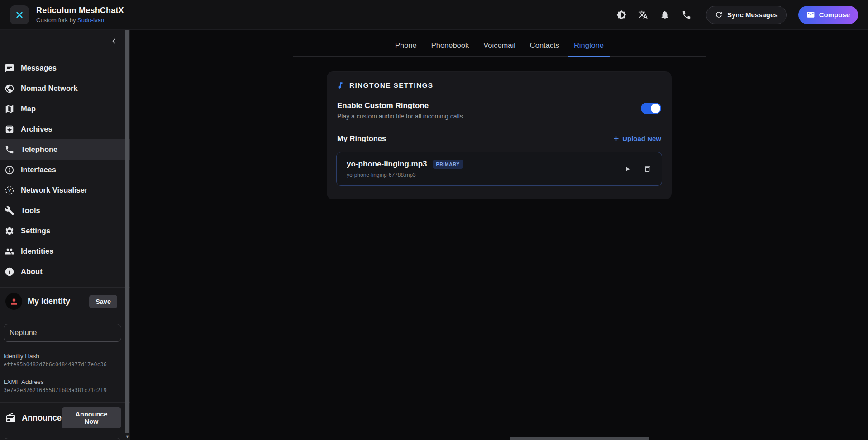 The image size is (868, 440). What do you see at coordinates (65, 190) in the screenshot?
I see `sidebar-item-network-visualiser: ? Network Visualiser` at bounding box center [65, 190].